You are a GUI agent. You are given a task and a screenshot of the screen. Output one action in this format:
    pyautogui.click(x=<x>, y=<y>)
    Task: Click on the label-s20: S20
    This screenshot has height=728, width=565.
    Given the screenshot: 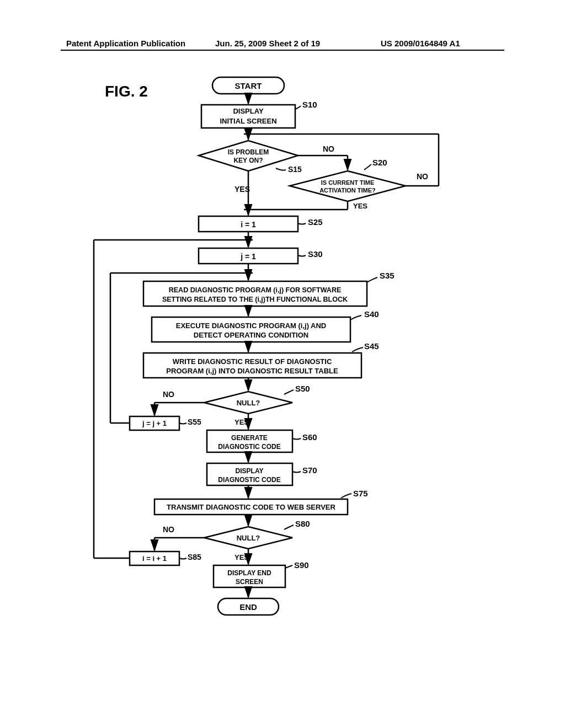 What is the action you would take?
    pyautogui.click(x=380, y=162)
    